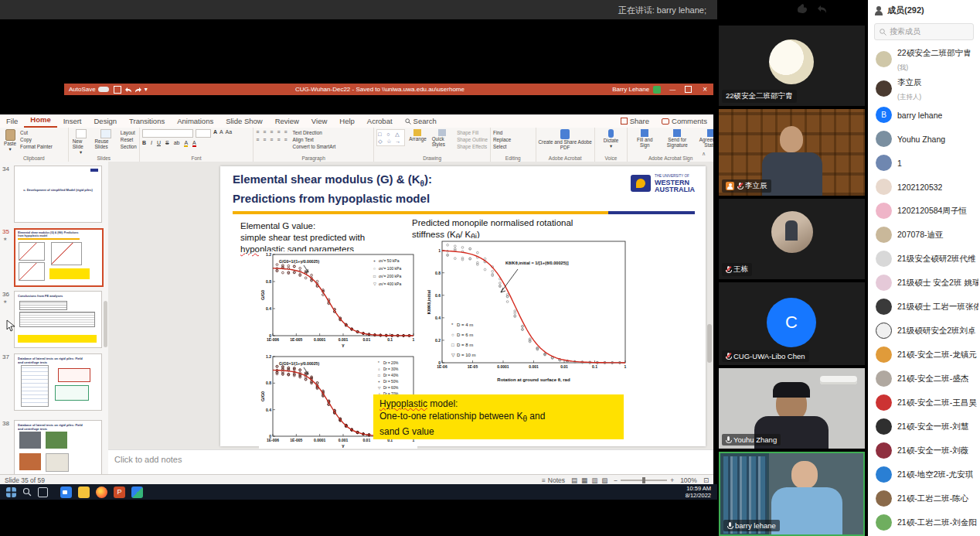 This screenshot has width=980, height=536. I want to click on text-direction-button: Text Direction, so click(315, 133).